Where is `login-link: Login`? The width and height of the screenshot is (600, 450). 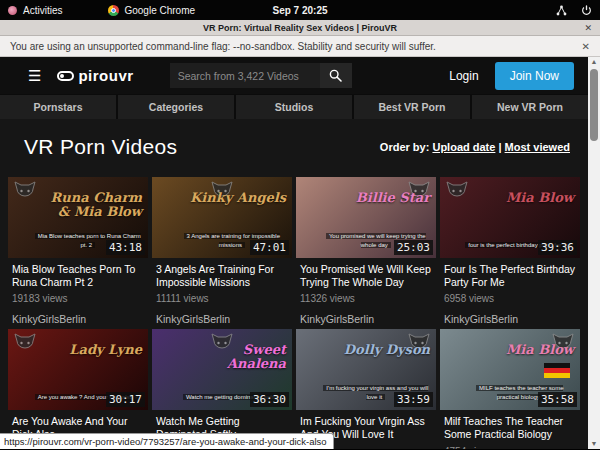
login-link: Login is located at coordinates (464, 76).